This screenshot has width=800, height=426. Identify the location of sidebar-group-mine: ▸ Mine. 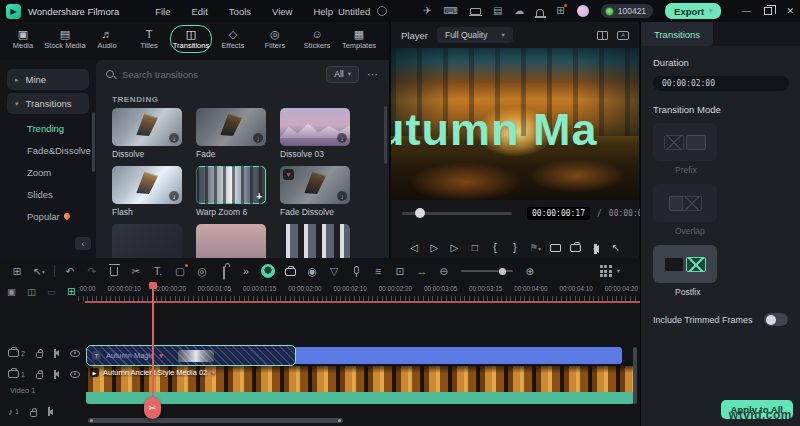
(48, 80).